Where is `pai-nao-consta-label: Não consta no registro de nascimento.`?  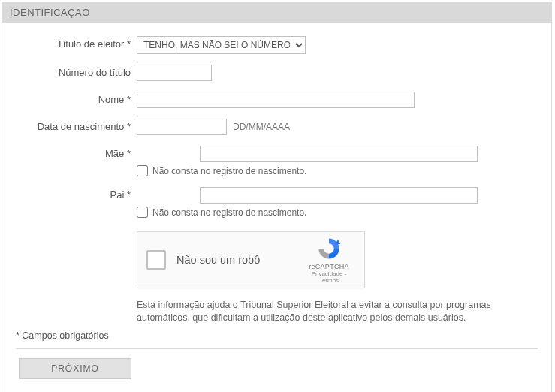
pai-nao-consta-label: Não consta no registro de nascimento. is located at coordinates (230, 213).